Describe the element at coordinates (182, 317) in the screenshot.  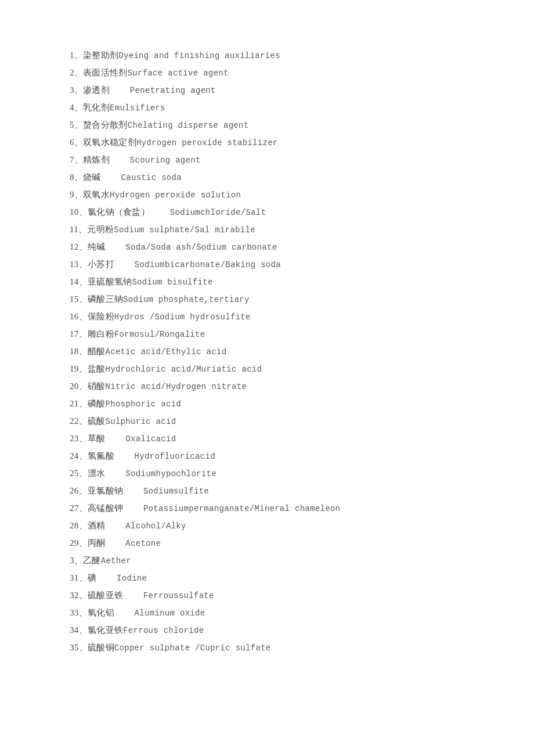
I see `item-en: Hydros /Sodium hydrosulfite` at that location.